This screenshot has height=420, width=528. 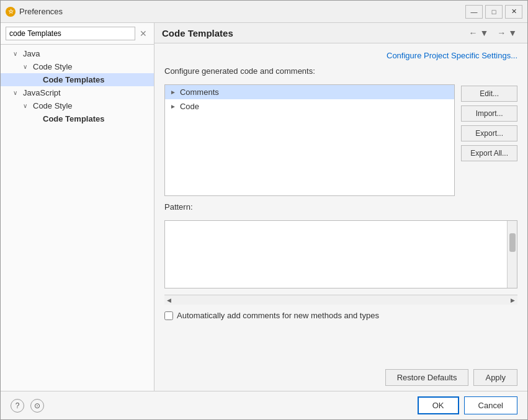 I want to click on templates-tree: ► Comments ► Code, so click(x=310, y=140).